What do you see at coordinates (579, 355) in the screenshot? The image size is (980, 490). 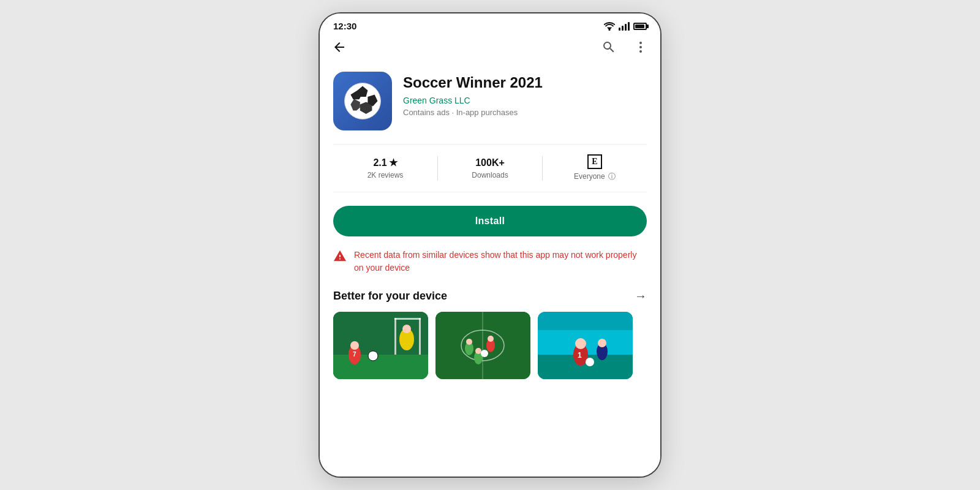 I see `svg-text: 1` at bounding box center [579, 355].